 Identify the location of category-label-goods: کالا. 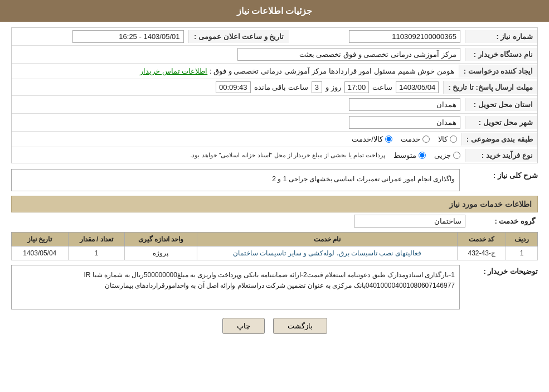
(443, 139).